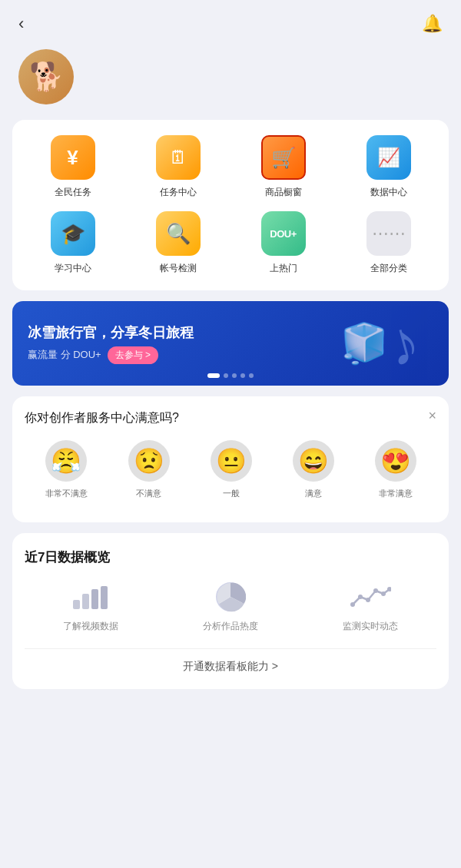  I want to click on menu-item-quanmin: ¥ 全民任务, so click(72, 167).